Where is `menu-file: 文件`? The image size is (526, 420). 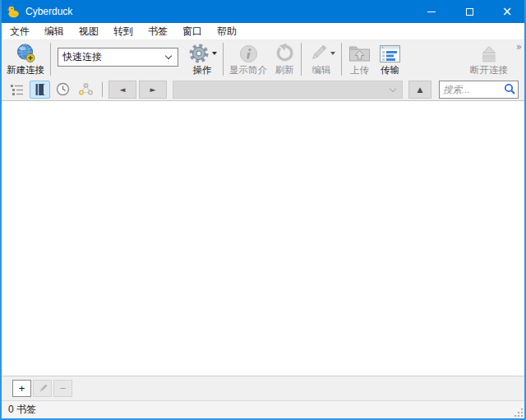 menu-file: 文件 is located at coordinates (20, 31).